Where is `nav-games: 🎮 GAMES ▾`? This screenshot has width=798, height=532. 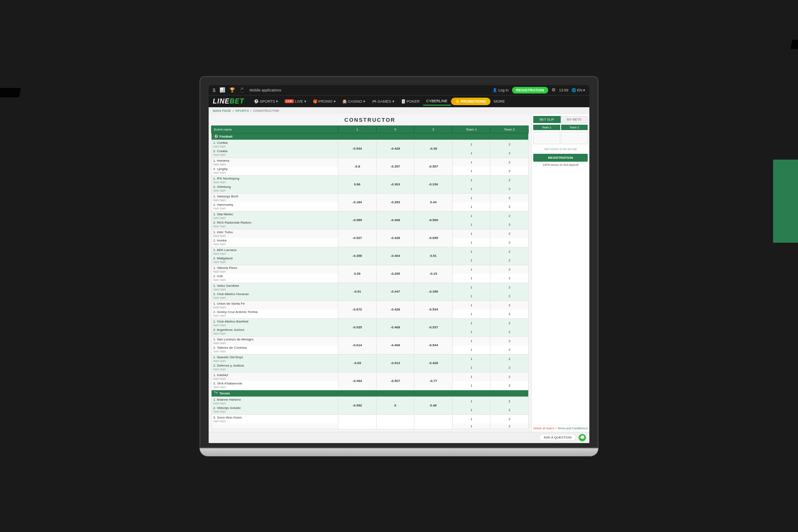 nav-games: 🎮 GAMES ▾ is located at coordinates (383, 101).